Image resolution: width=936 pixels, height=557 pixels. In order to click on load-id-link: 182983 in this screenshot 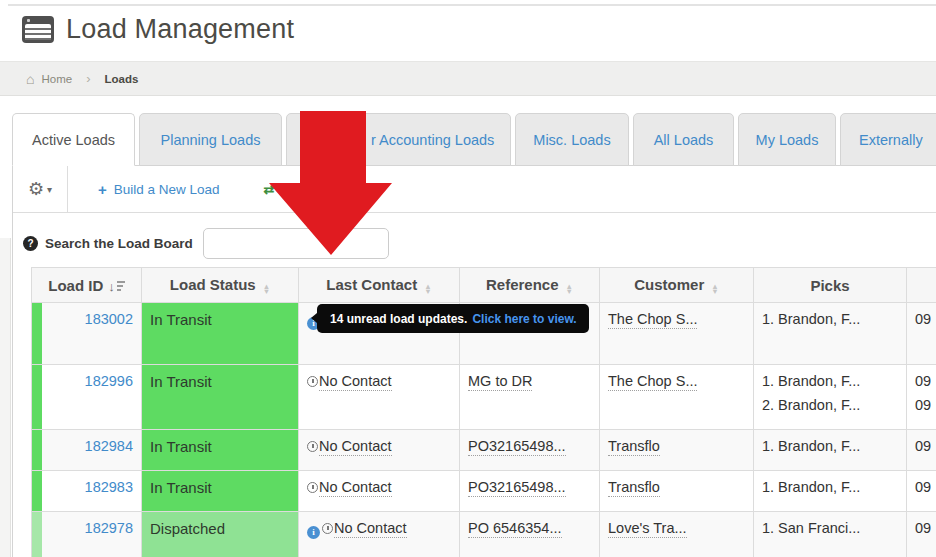, I will do `click(109, 487)`.